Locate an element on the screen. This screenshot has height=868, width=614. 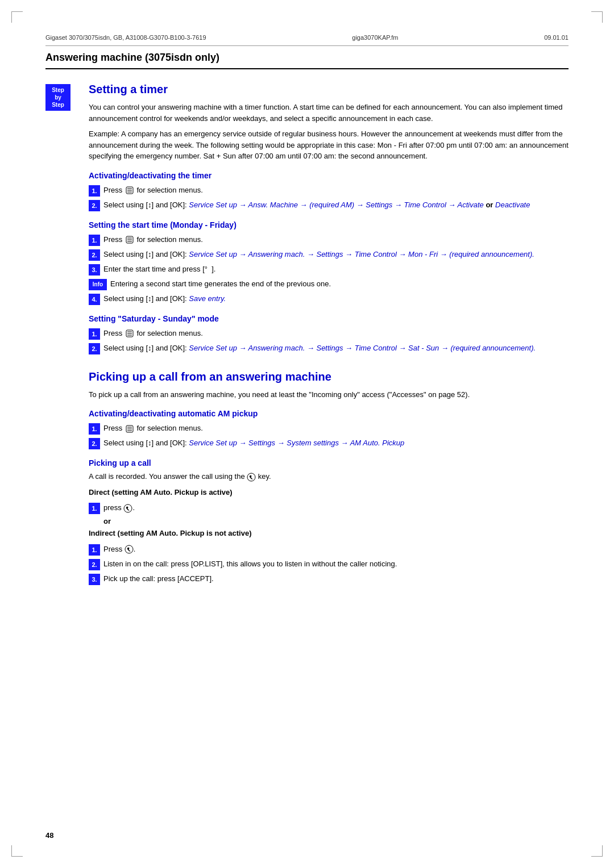
sub1-title: Activating/deactivating the timer is located at coordinates (329, 176).